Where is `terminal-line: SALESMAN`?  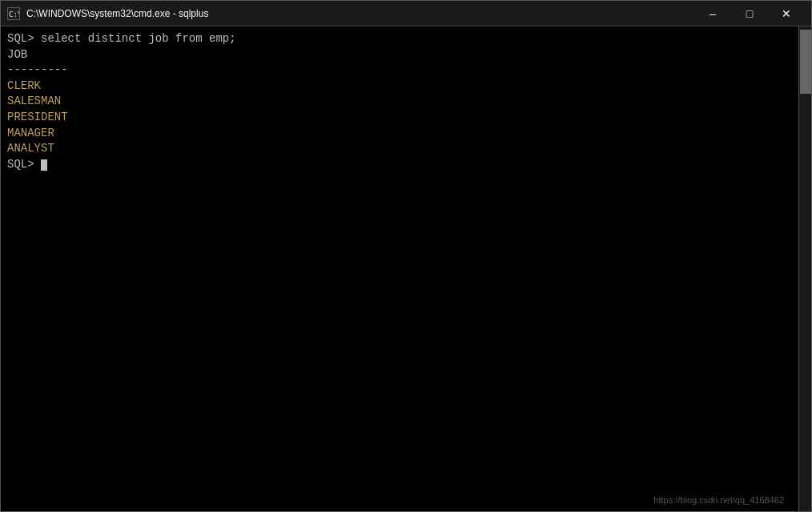 terminal-line: SALESMAN is located at coordinates (400, 102).